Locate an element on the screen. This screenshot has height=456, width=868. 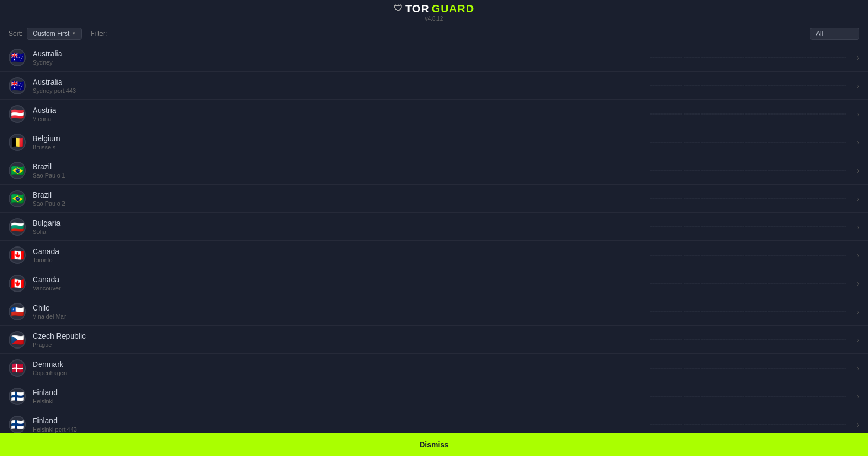
dismiss-button: Dismiss is located at coordinates (434, 445).